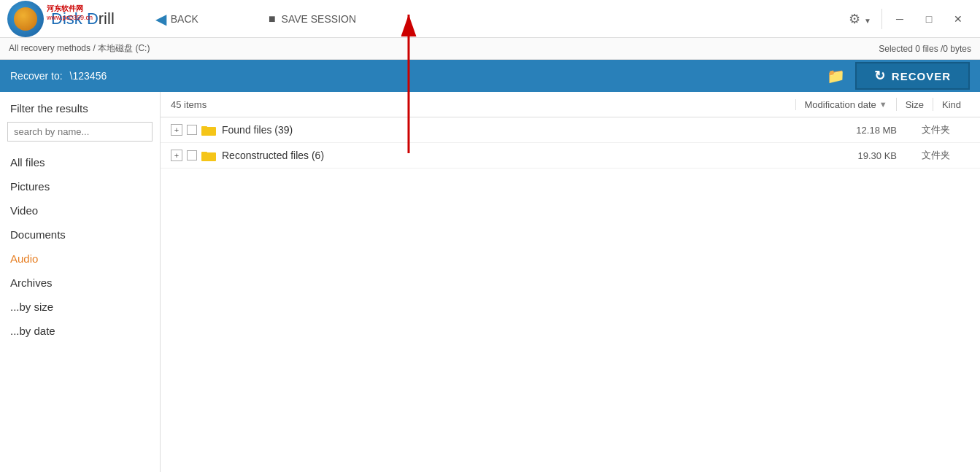  Describe the element at coordinates (80, 282) in the screenshot. I see `sidebar: Filter the results All files Pictures Vi…` at that location.